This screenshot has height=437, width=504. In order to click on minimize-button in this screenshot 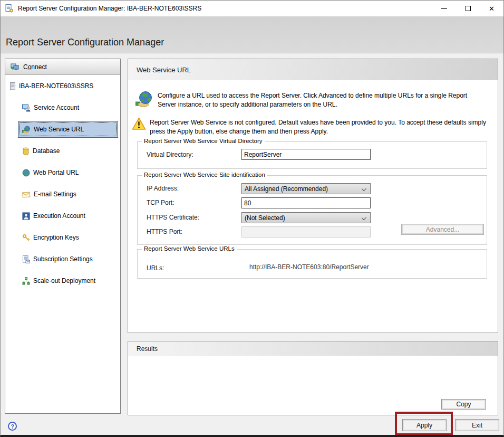, I will do `click(444, 8)`.